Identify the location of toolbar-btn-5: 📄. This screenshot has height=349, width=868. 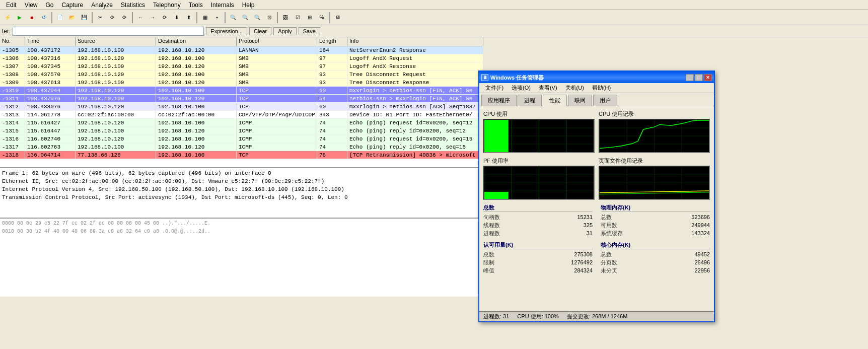
(60, 18).